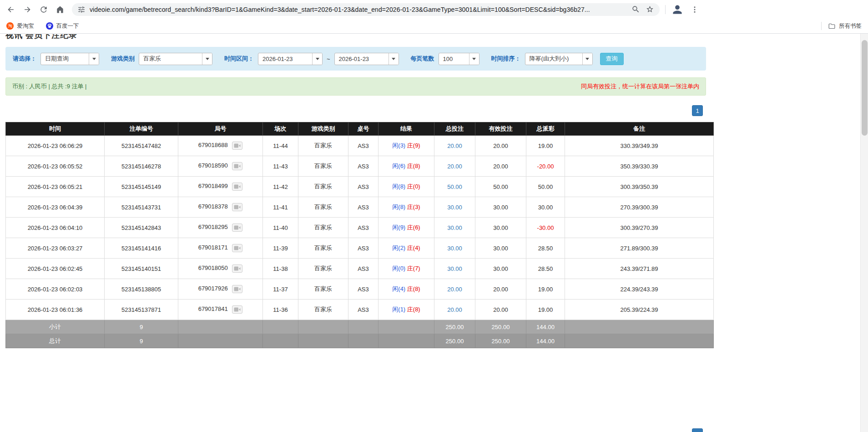 This screenshot has width=868, height=432. What do you see at coordinates (636, 9) in the screenshot?
I see `zoom-icon` at bounding box center [636, 9].